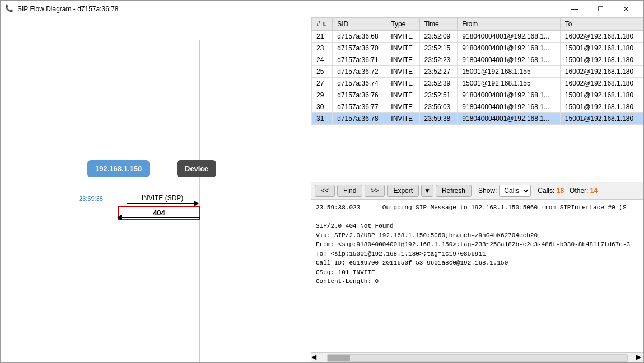 The width and height of the screenshot is (644, 363). What do you see at coordinates (360, 119) in the screenshot?
I see `cell-sid: d7157a:36:78` at bounding box center [360, 119].